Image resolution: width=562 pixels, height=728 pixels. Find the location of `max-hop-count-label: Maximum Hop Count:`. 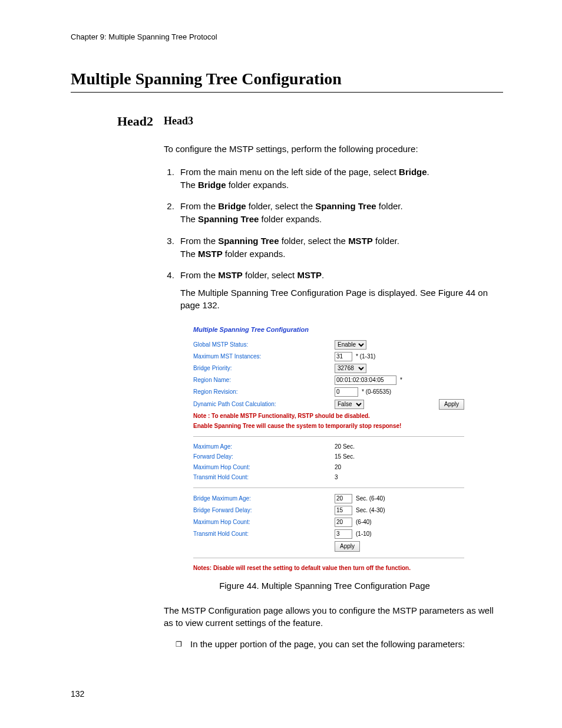

max-hop-count-label: Maximum Hop Count: is located at coordinates (264, 467).